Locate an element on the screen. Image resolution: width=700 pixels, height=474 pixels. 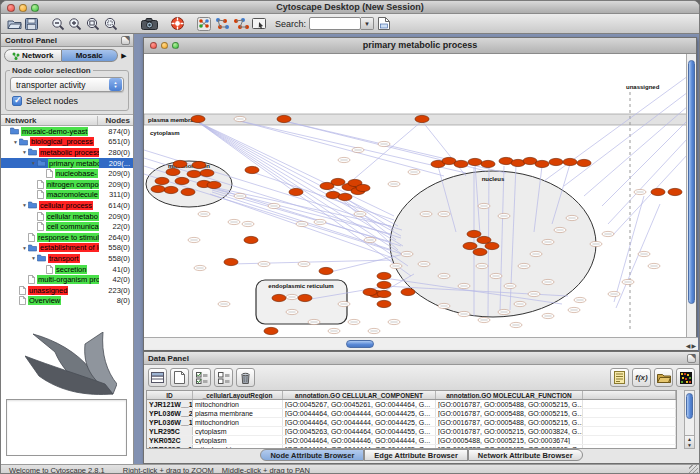
tree-row: macromolecule311(0) is located at coordinates (67, 196).